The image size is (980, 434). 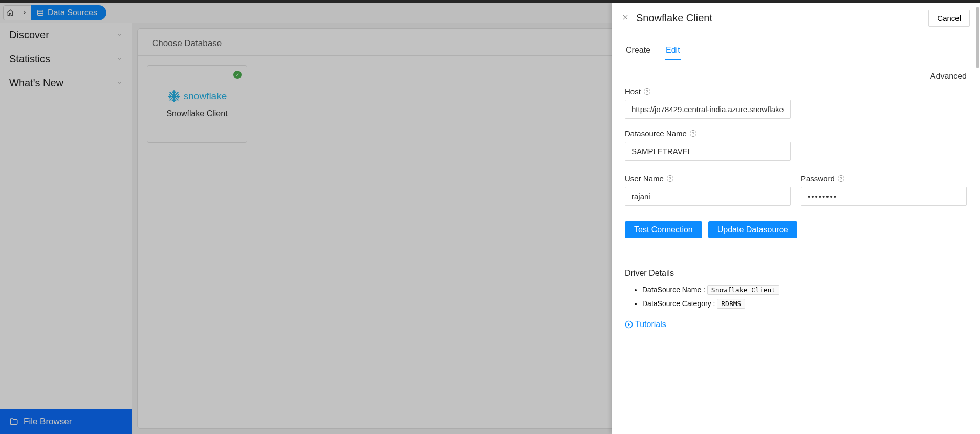 I want to click on dsn-label: Datasource Name, so click(x=656, y=133).